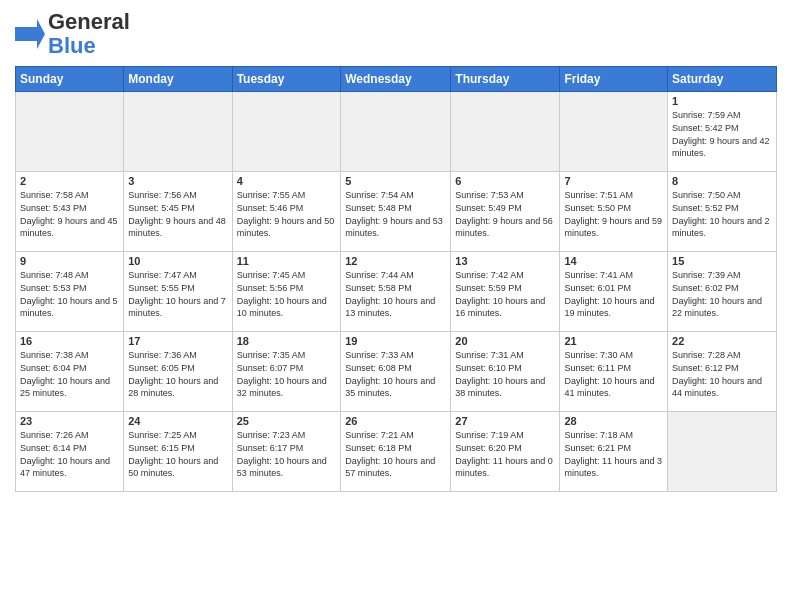 This screenshot has height=612, width=792. I want to click on table-row: 7Sunrise: 7:51 AM Sunset: 5:50 PM Daylig…, so click(614, 212).